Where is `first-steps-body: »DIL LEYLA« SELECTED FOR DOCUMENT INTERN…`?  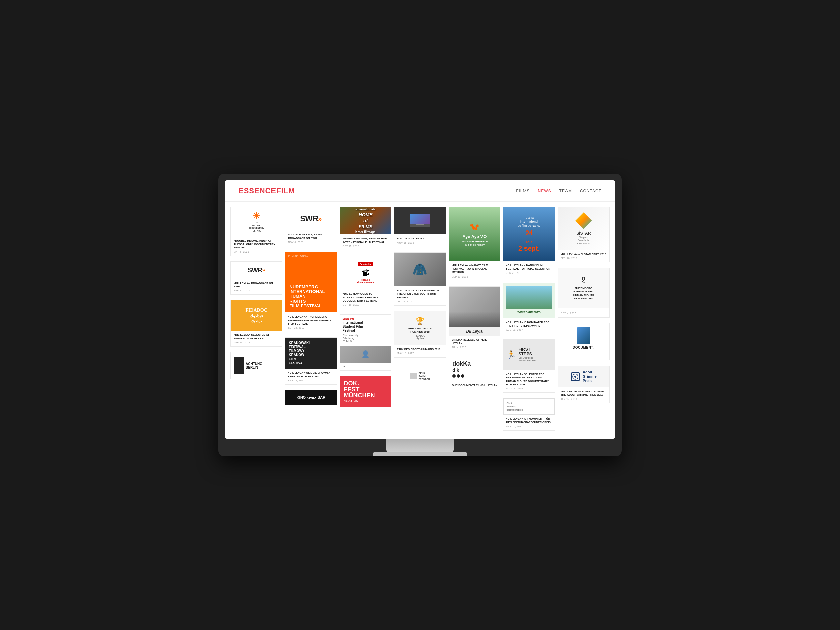
first-steps-body: »DIL LEYLA« SELECTED FOR DOCUMENT INTERN… is located at coordinates (529, 381).